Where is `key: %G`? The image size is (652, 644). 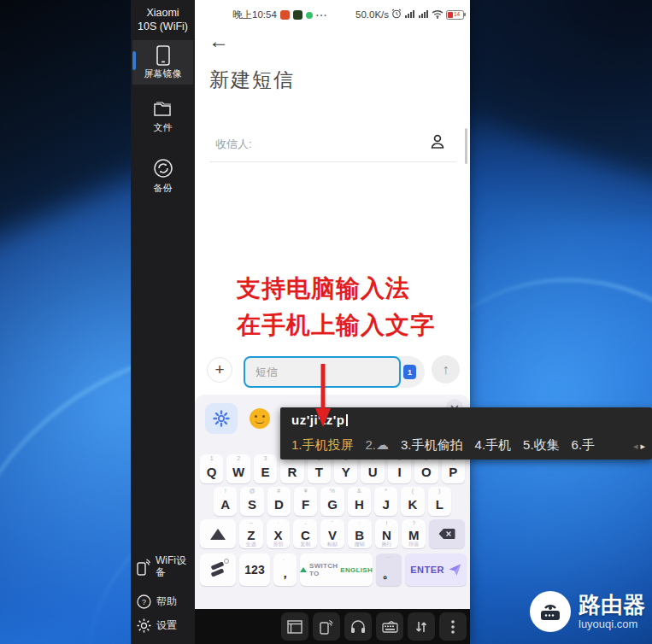
key: %G is located at coordinates (332, 501).